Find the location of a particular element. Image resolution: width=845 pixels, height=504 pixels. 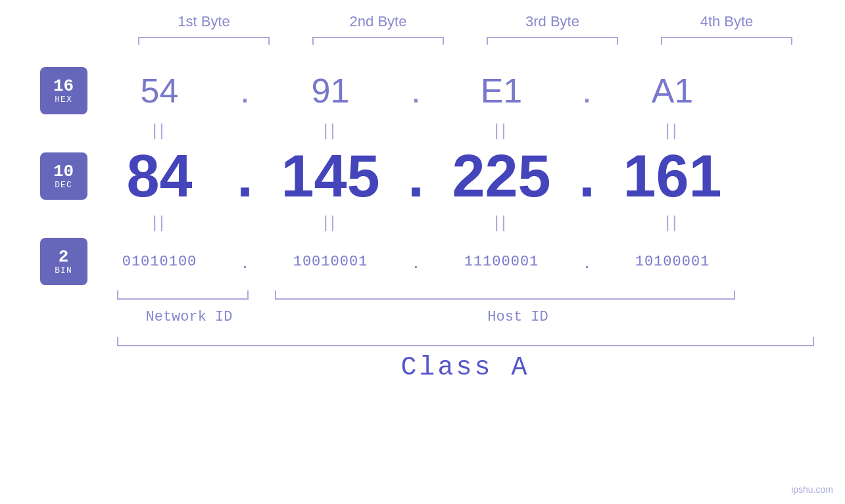

bin-dot2: . is located at coordinates (416, 262).